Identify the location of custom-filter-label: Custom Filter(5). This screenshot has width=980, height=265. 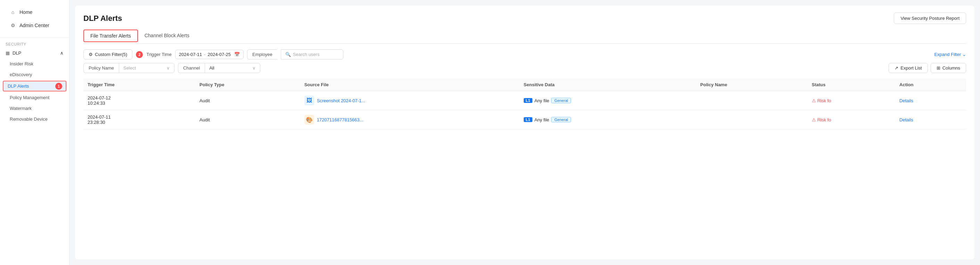
(111, 54).